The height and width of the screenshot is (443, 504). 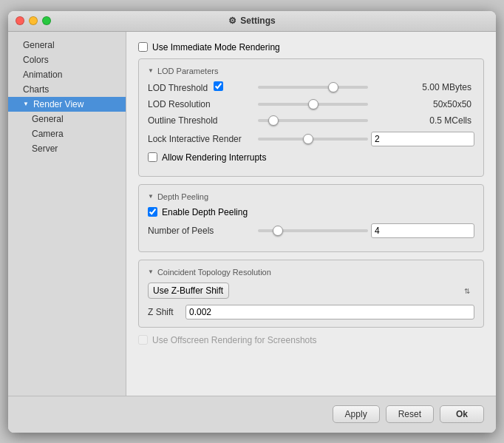 What do you see at coordinates (20, 21) in the screenshot?
I see `close-button` at bounding box center [20, 21].